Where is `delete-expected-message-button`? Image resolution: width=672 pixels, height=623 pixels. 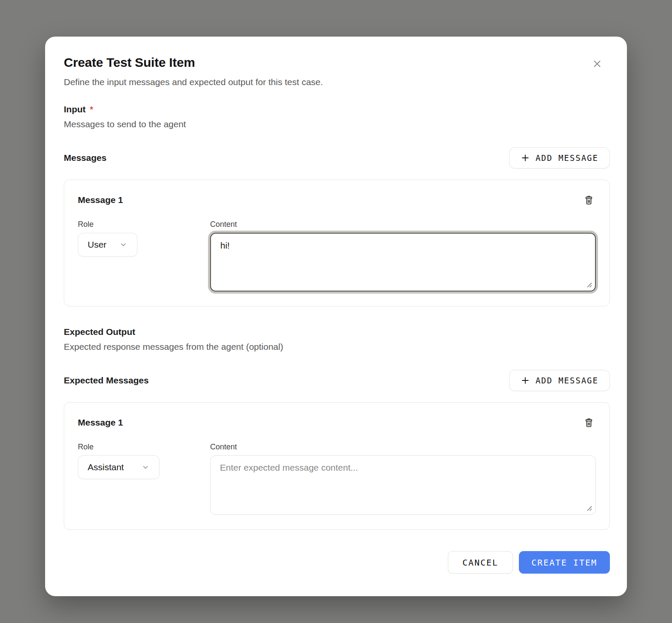
delete-expected-message-button is located at coordinates (589, 423).